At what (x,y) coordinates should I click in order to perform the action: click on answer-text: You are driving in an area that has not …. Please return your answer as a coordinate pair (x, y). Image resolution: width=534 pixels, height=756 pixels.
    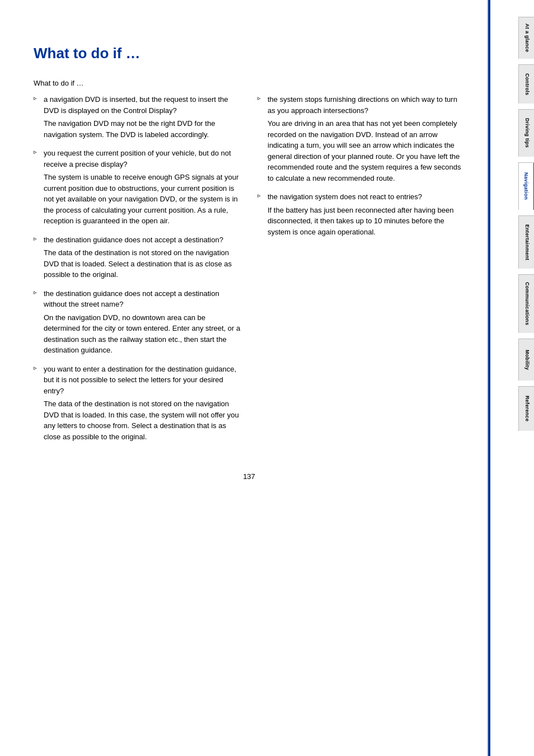
    Looking at the image, I should click on (366, 151).